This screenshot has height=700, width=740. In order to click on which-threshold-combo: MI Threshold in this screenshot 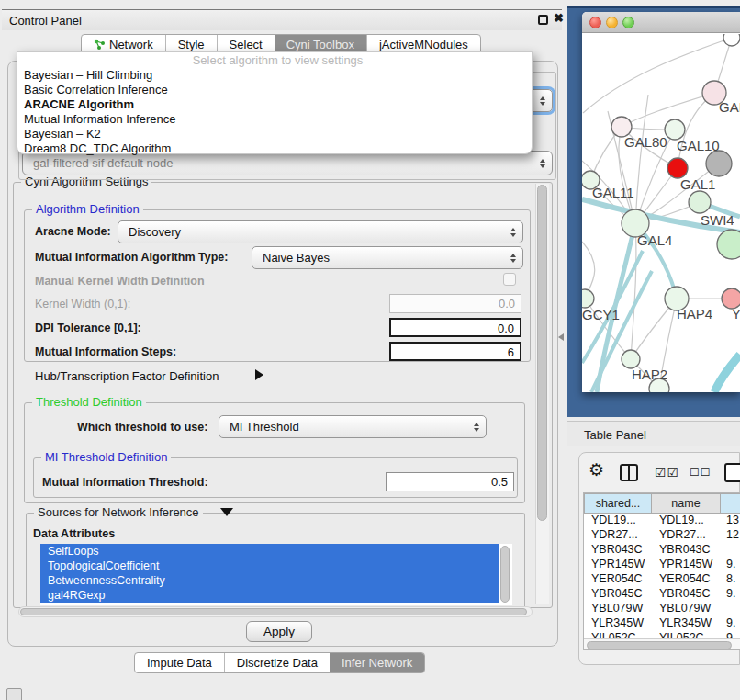, I will do `click(353, 426)`.